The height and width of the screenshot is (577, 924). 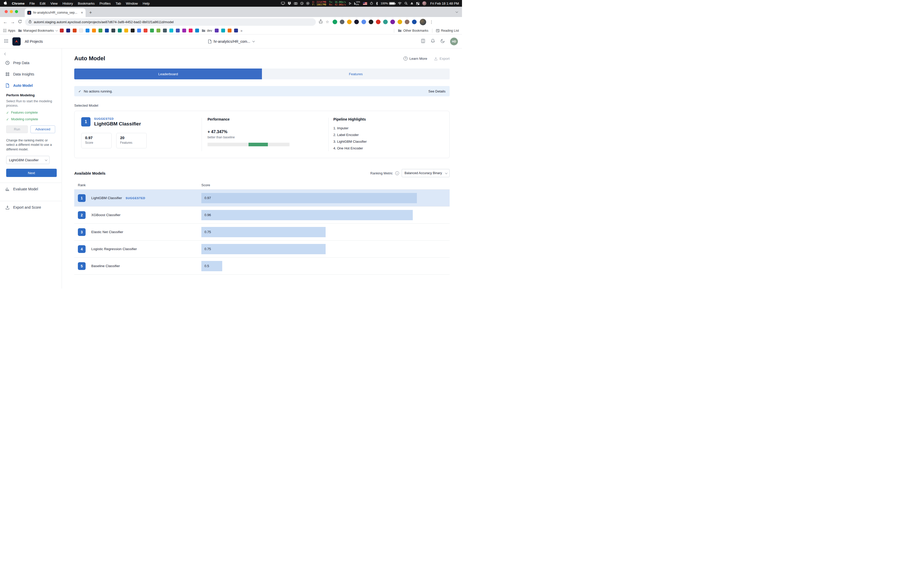 I want to click on menubar-app-name: Chrome, so click(x=18, y=3).